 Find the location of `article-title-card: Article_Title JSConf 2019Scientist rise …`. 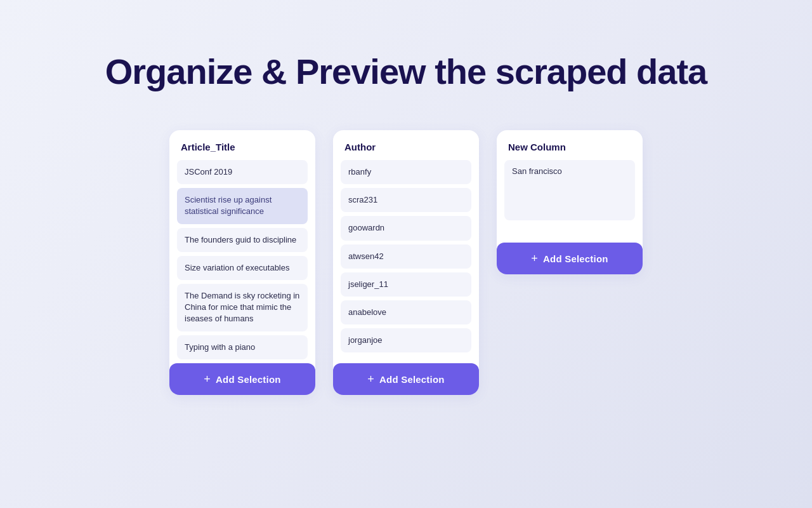

article-title-card: Article_Title JSConf 2019Scientist rise … is located at coordinates (242, 263).